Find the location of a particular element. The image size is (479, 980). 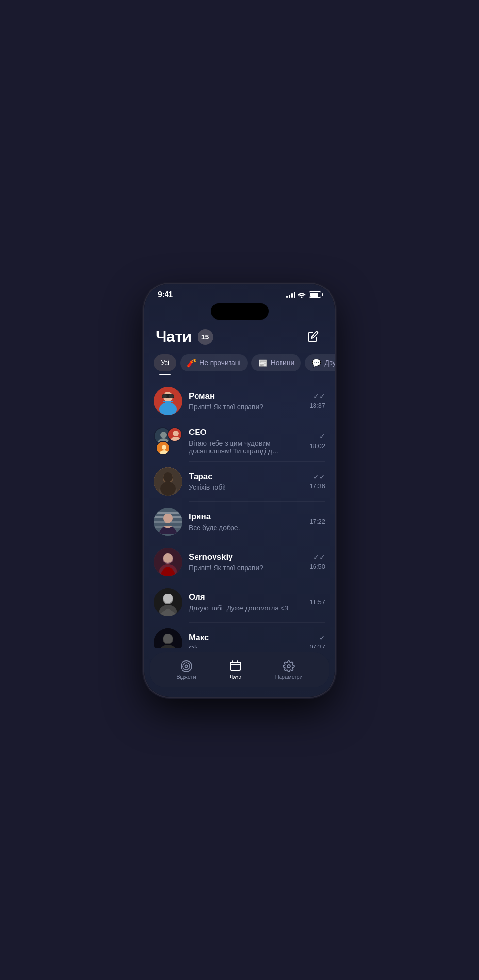

tab-friends-emoji: 💬 is located at coordinates (316, 363).